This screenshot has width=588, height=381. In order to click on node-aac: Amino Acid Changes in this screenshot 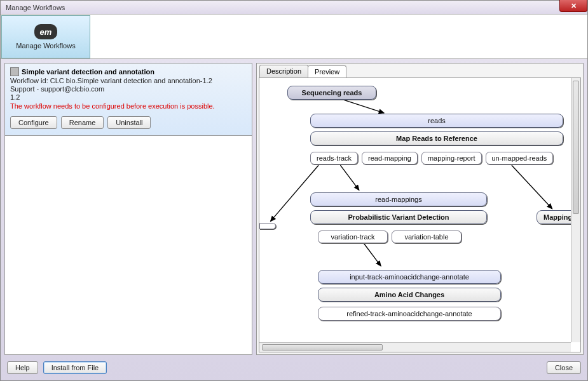, I will do `click(409, 295)`.